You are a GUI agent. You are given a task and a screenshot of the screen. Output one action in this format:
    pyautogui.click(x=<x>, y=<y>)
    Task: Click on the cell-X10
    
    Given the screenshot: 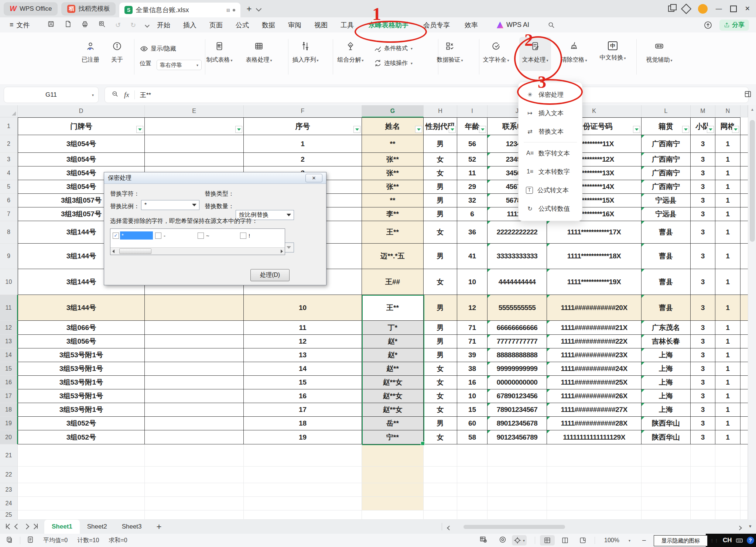 What is the action you would take?
    pyautogui.click(x=744, y=282)
    